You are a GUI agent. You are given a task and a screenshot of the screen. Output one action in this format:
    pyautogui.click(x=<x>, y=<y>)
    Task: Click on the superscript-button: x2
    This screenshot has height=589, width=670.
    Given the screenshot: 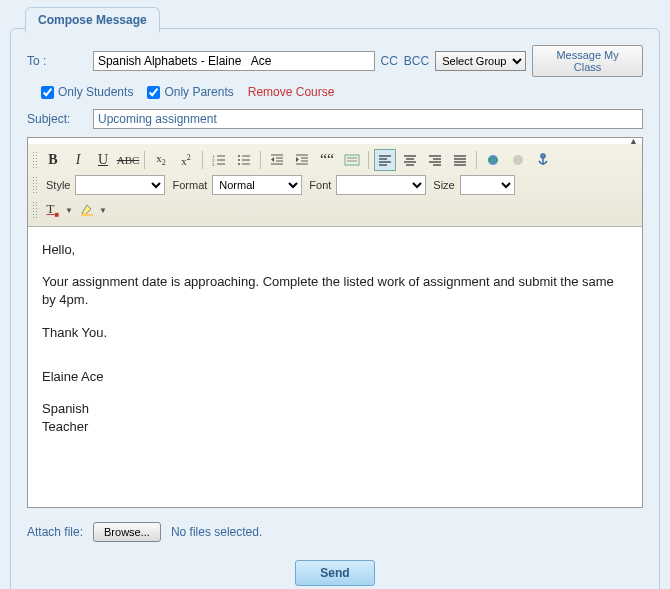 What is the action you would take?
    pyautogui.click(x=186, y=160)
    